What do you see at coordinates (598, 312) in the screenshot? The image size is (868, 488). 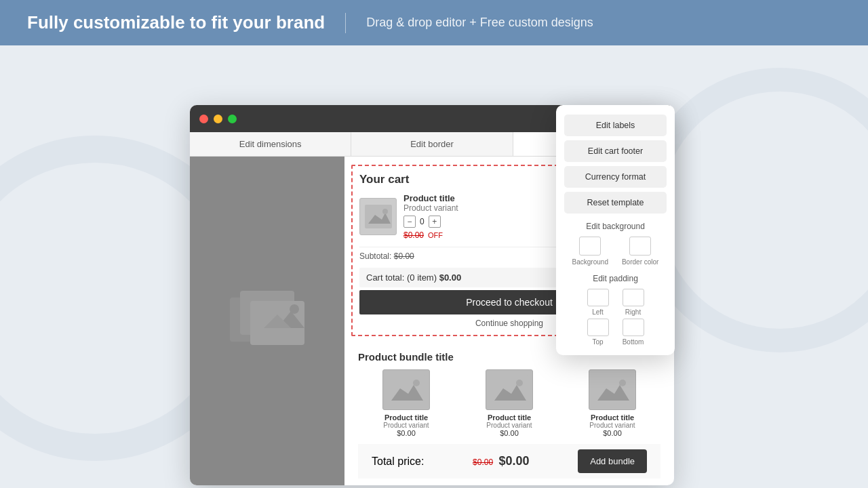 I see `padding-left-label: Left` at bounding box center [598, 312].